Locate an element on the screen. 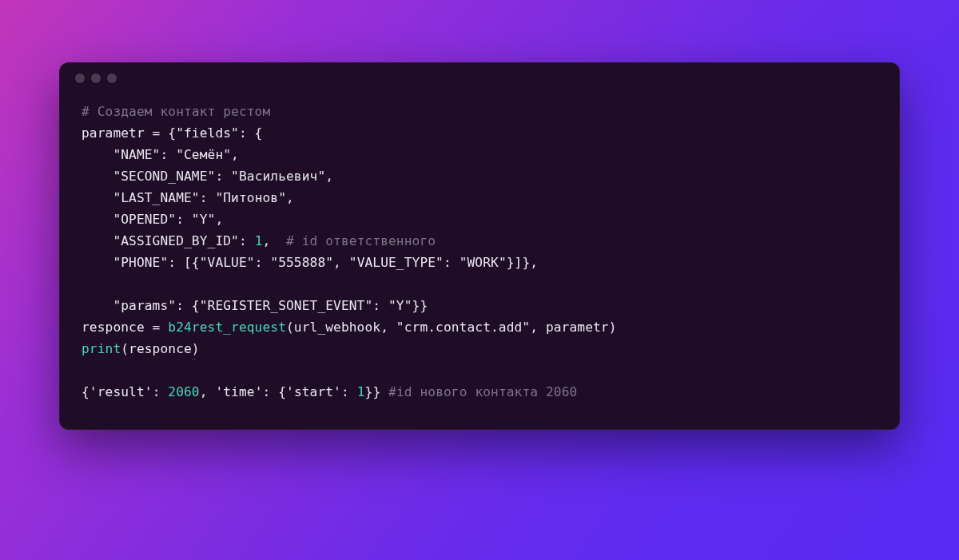 The width and height of the screenshot is (959, 560). code-token: "555888" is located at coordinates (302, 262).